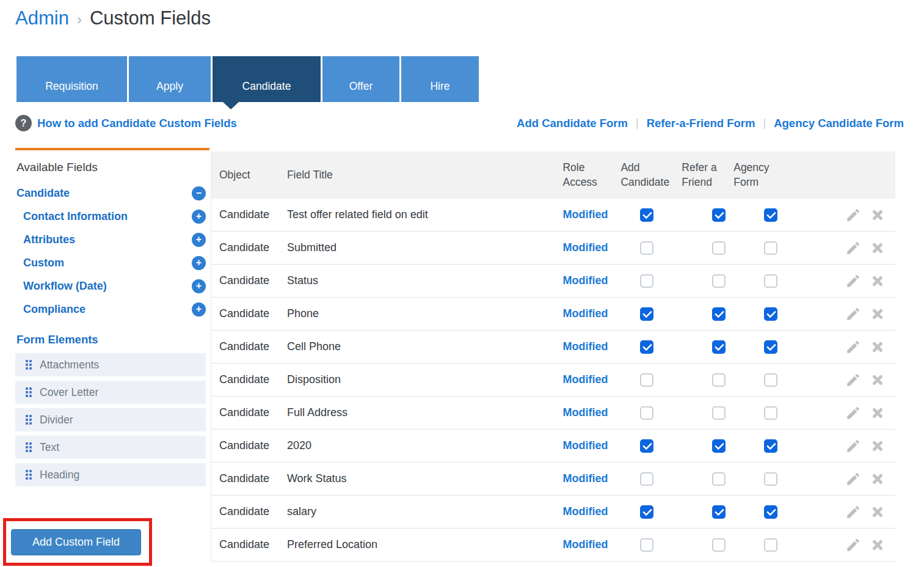 Image resolution: width=924 pixels, height=567 pixels. I want to click on add-custom-field-button: Add Custom Field, so click(76, 543).